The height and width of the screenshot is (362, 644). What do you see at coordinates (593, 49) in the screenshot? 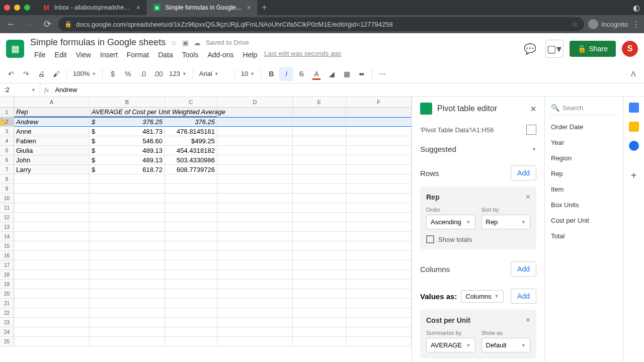
I see `share-button: 🔒 Share` at bounding box center [593, 49].